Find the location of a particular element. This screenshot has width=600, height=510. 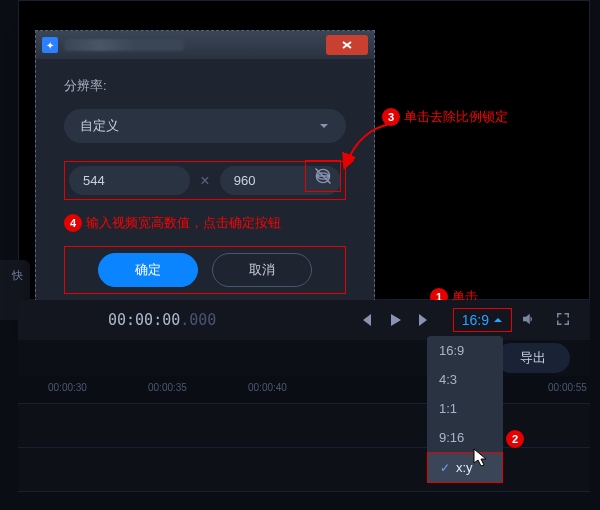

playback-toolbar: 00:00:00.000 16:9 is located at coordinates (304, 320).